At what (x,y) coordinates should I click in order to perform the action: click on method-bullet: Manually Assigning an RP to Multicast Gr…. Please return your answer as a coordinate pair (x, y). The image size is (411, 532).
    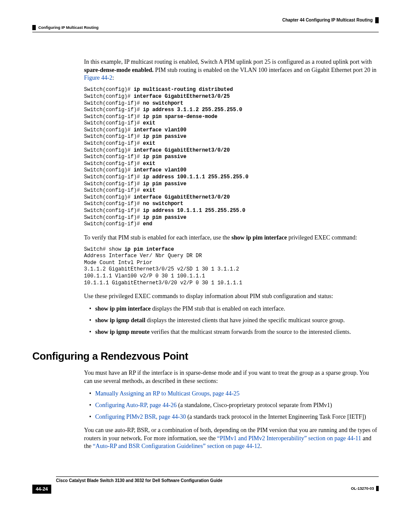
    Looking at the image, I should click on (234, 394).